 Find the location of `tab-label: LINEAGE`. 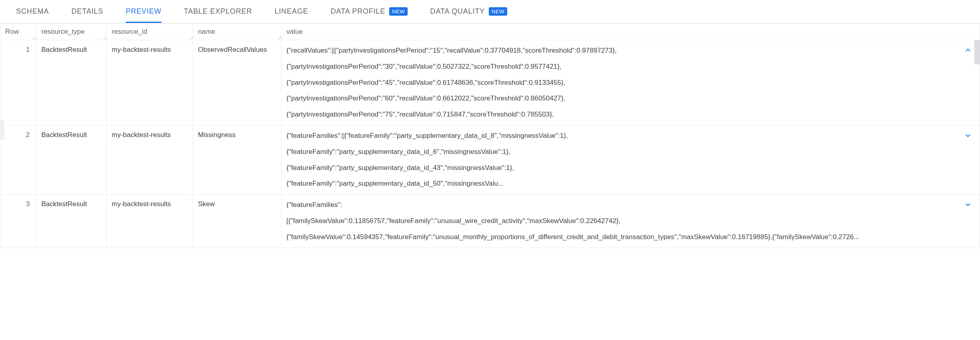

tab-label: LINEAGE is located at coordinates (292, 11).